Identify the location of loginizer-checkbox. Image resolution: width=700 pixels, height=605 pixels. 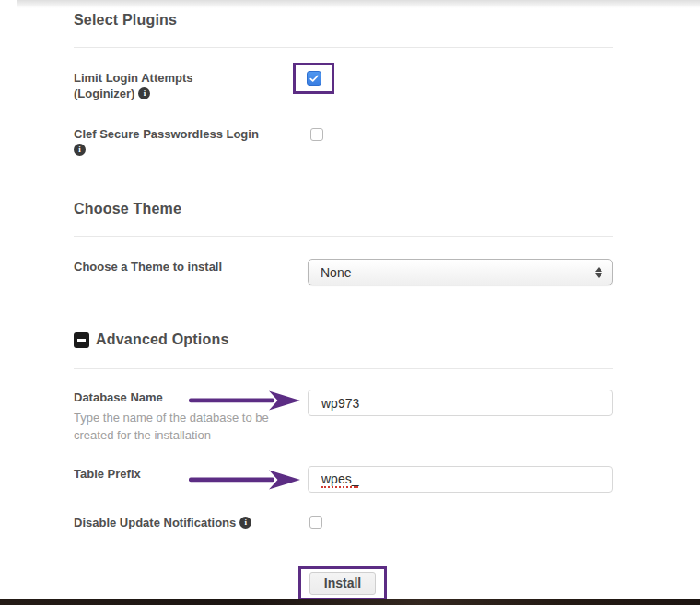
(314, 78).